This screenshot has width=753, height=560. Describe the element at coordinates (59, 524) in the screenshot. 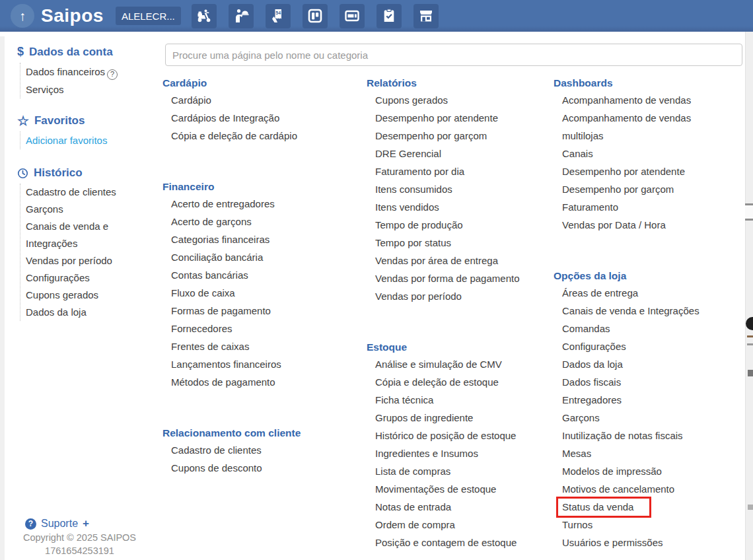

I see `support-link: Suporte` at that location.